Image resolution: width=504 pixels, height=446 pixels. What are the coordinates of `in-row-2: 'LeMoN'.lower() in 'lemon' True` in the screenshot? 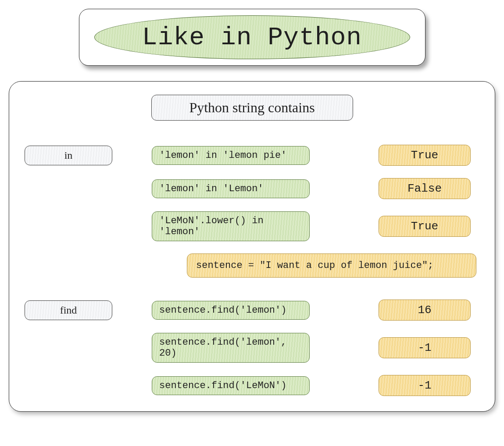 It's located at (252, 226).